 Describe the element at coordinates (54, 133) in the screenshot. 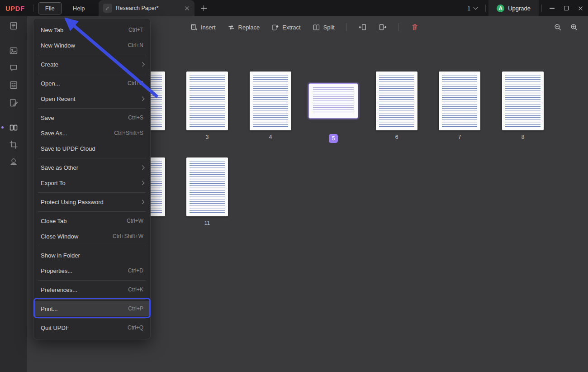

I see `menu-item-label: Save As...` at that location.